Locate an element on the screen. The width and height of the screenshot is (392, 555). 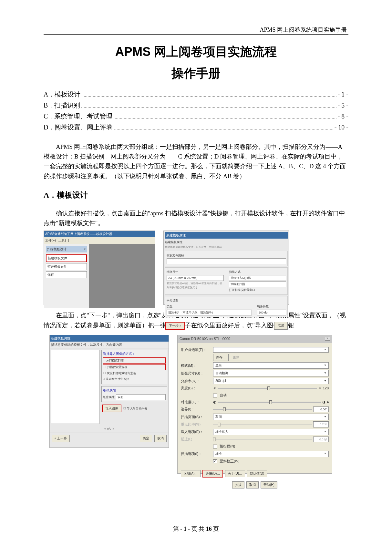
scan-button: 扫描 is located at coordinates (238, 485).